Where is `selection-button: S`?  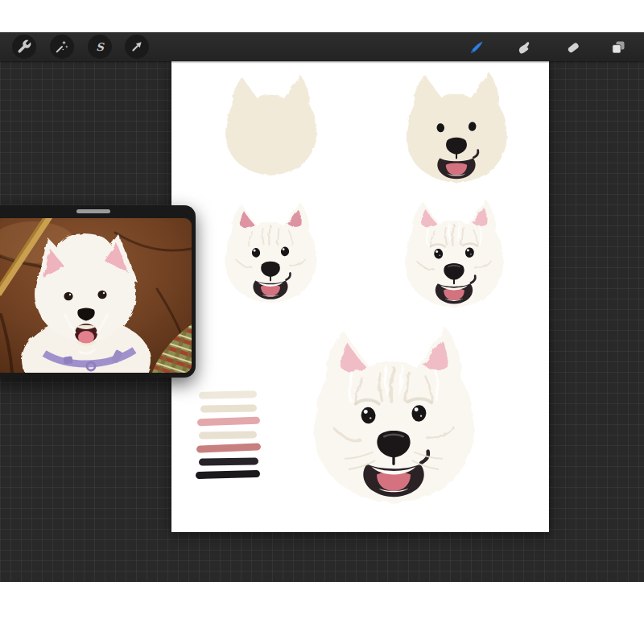
selection-button: S is located at coordinates (100, 47).